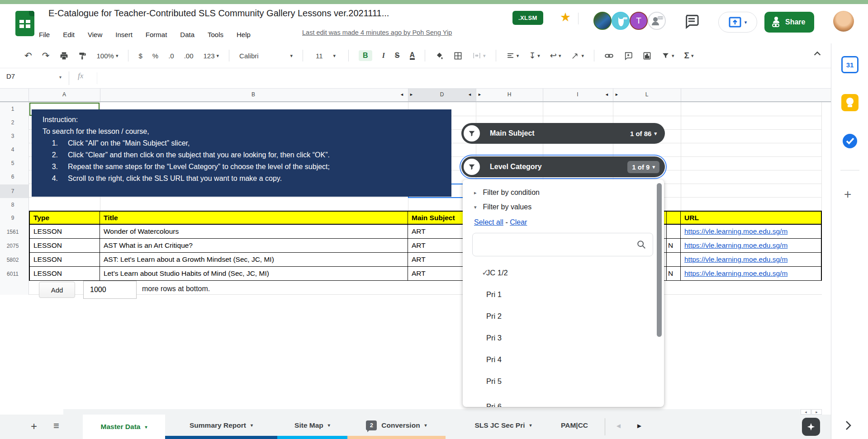 Image resolution: width=868 pixels, height=439 pixels. I want to click on document-title: E-Catalogue for Teacher-Contributed SLS …, so click(219, 14).